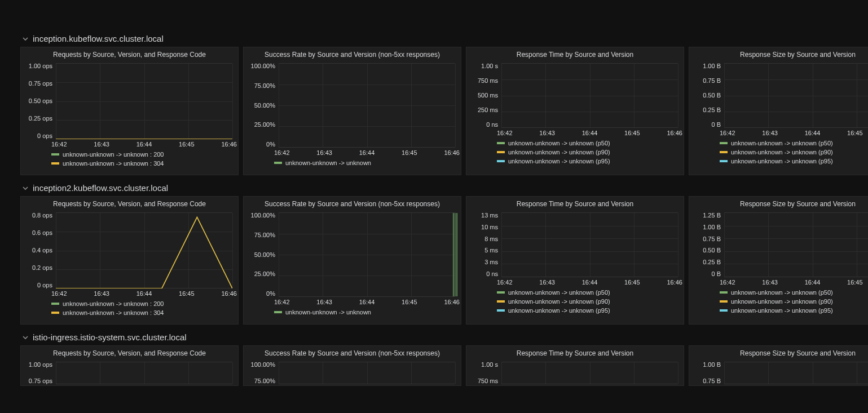 The image size is (868, 413). Describe the element at coordinates (40, 250) in the screenshot. I see `y-axis: 0.8 ops0.6 ops0.4 ops0.2 ops0 ops` at that location.